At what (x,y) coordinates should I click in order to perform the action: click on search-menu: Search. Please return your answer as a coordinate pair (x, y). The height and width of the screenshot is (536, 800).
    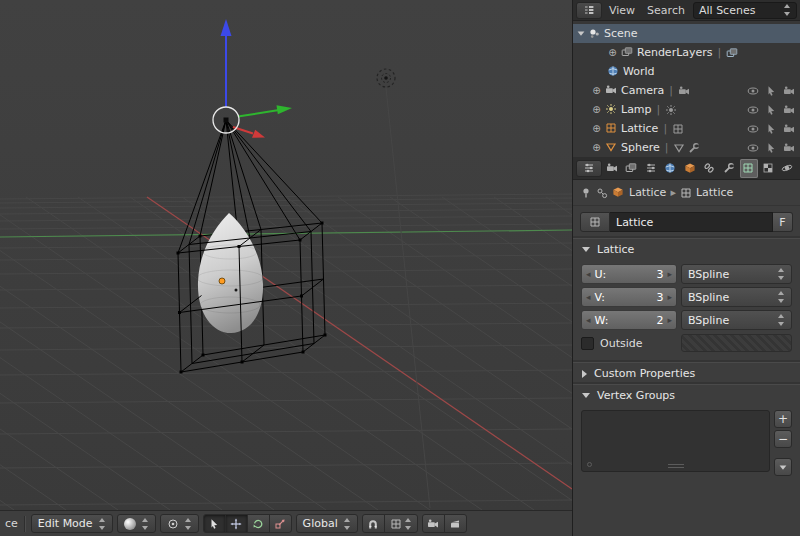
    Looking at the image, I should click on (666, 10).